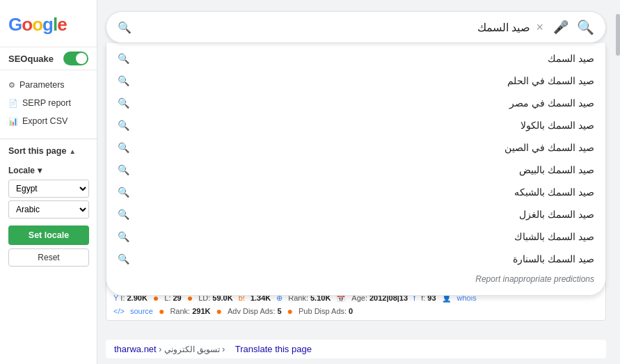 This screenshot has width=620, height=364. Describe the element at coordinates (356, 349) in the screenshot. I see `result-item: tharwa.net › تسويق الكتروني › Translate …` at that location.